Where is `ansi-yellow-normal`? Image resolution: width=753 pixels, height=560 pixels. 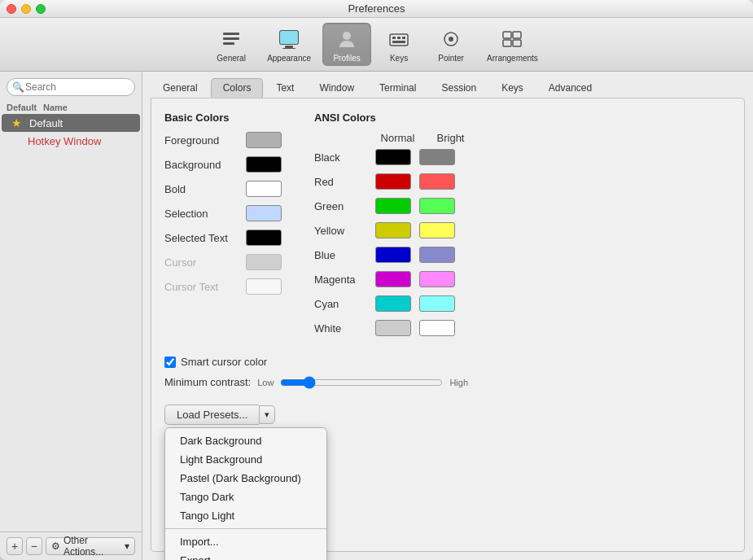 ansi-yellow-normal is located at coordinates (393, 230).